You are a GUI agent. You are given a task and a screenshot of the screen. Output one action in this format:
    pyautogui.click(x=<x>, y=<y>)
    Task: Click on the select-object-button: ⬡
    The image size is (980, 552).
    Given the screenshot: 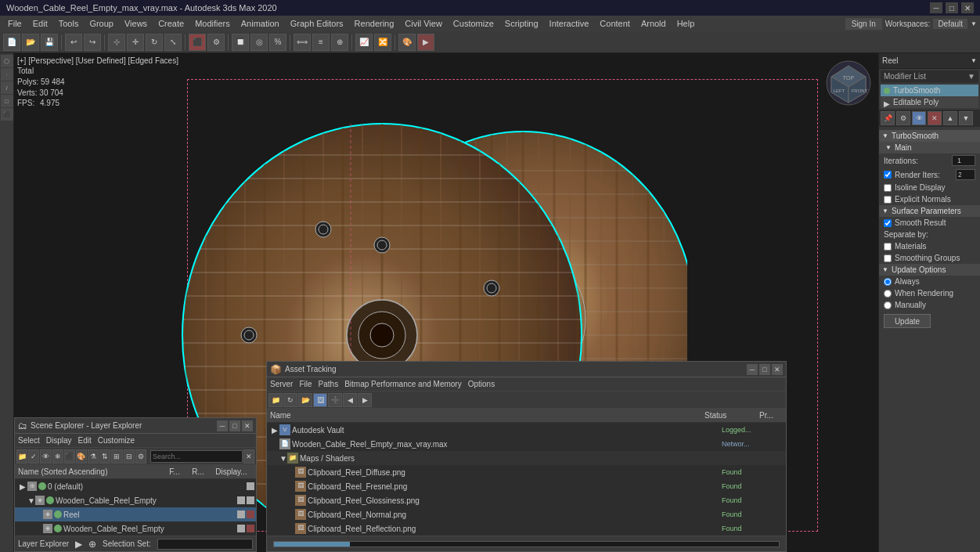 What is the action you would take?
    pyautogui.click(x=7, y=61)
    